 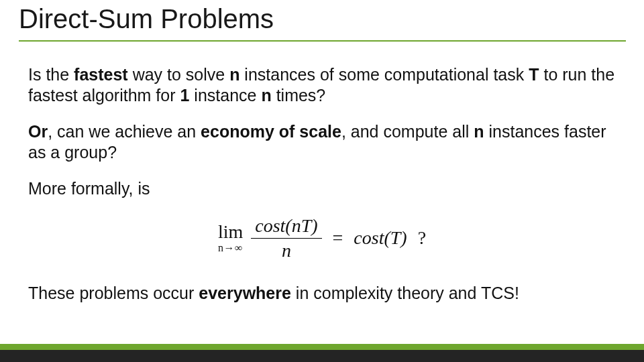 What do you see at coordinates (322, 294) in the screenshot?
I see `closing-line: These problems occur everywhere in compl…` at bounding box center [322, 294].